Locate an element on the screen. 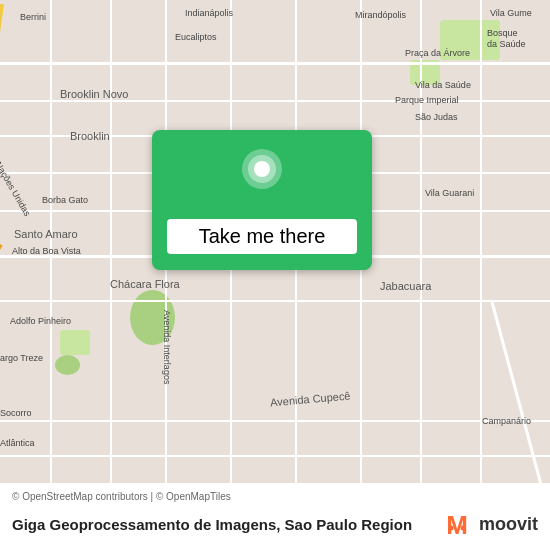 The width and height of the screenshot is (550, 550). moovit-text-label: moovit is located at coordinates (508, 524).